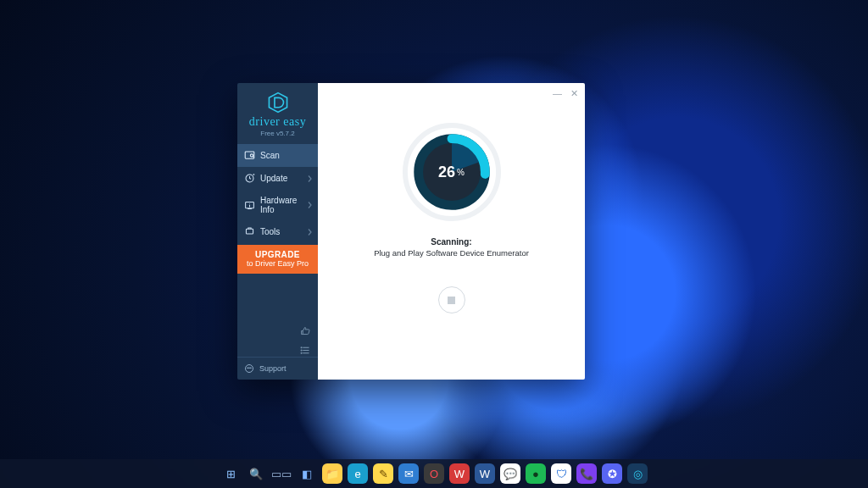  Describe the element at coordinates (459, 474) in the screenshot. I see `taskbar-wps-icon: W` at that location.